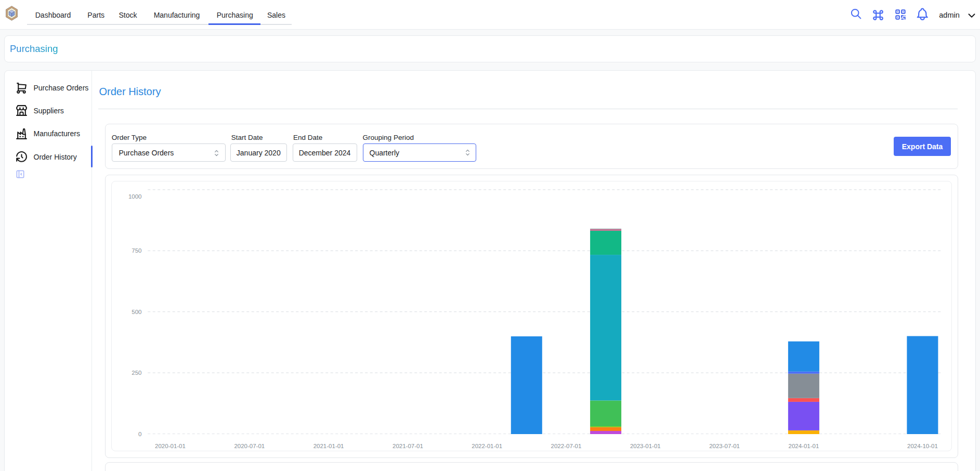 The width and height of the screenshot is (980, 471). What do you see at coordinates (171, 446) in the screenshot?
I see `svg-text: 2020-01-01` at bounding box center [171, 446].